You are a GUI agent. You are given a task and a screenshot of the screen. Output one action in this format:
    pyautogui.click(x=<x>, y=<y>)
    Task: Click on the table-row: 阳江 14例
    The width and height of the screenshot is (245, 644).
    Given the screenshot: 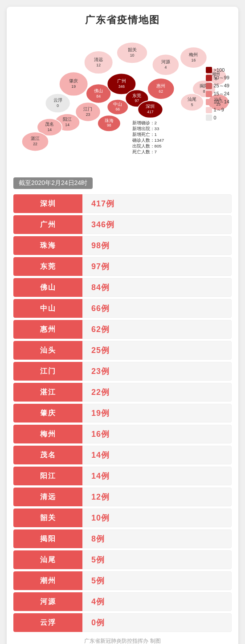 What is the action you would take?
    pyautogui.click(x=122, y=476)
    